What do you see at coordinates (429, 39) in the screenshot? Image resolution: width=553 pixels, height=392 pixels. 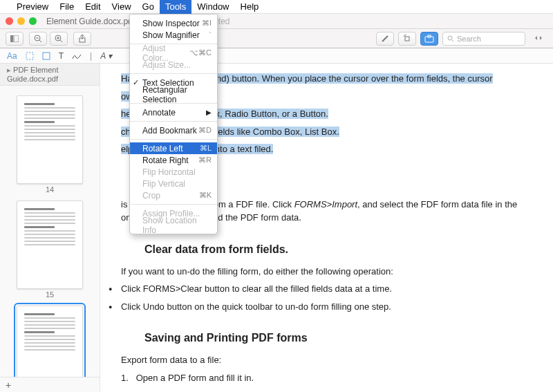 I see `markup-button` at bounding box center [429, 39].